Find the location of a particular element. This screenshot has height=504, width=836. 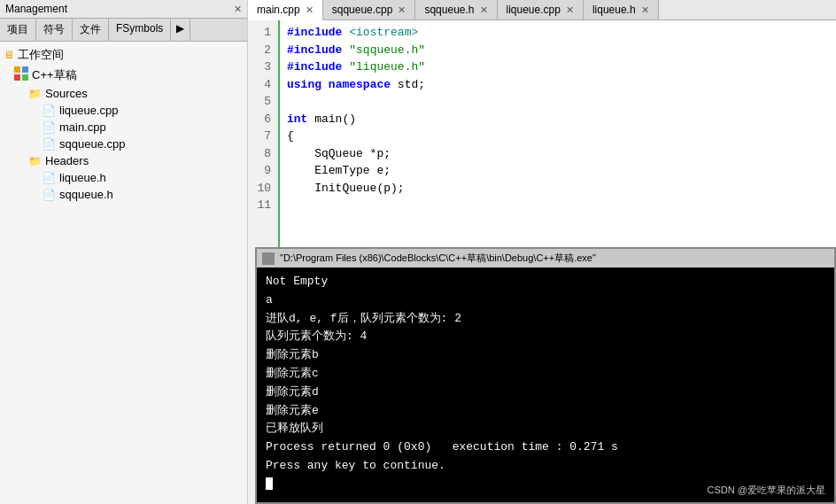

editor-tab-sqqueue-cpp: sqqueue.cpp ✕ is located at coordinates (370, 10).